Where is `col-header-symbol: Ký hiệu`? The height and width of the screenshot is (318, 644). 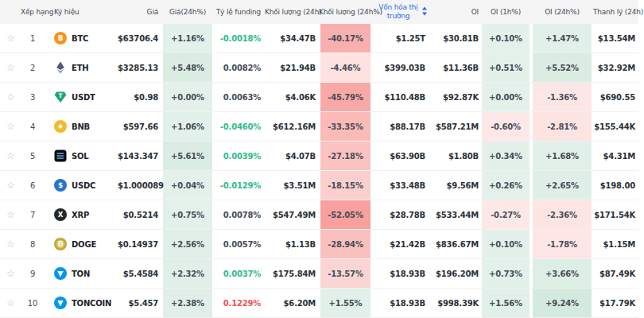
col-header-symbol: Ký hiệu is located at coordinates (81, 12).